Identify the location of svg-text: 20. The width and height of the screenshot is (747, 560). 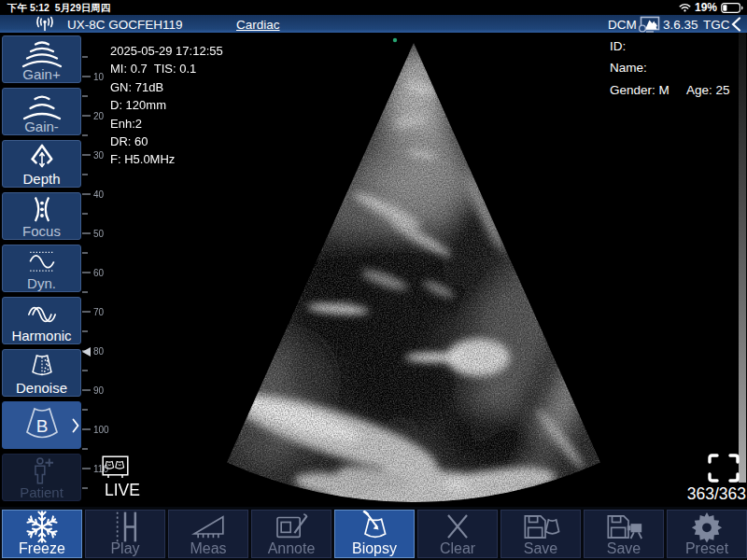
(99, 116).